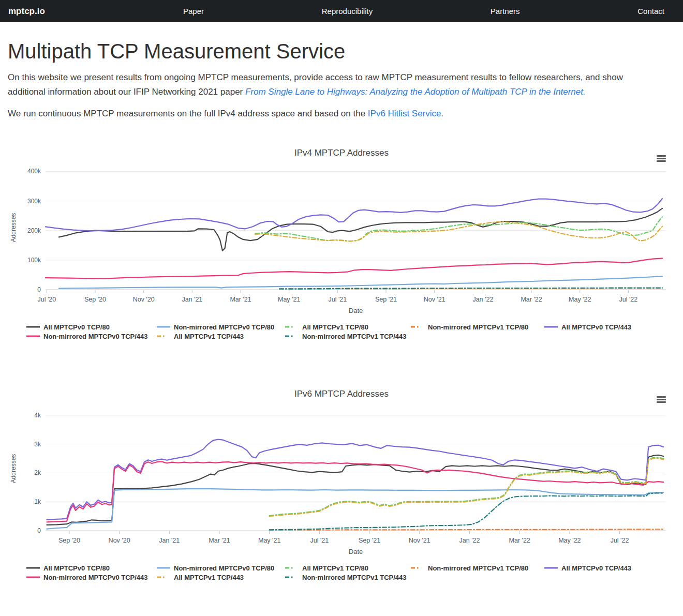 The width and height of the screenshot is (683, 616). I want to click on y-tick-label: 400k, so click(34, 171).